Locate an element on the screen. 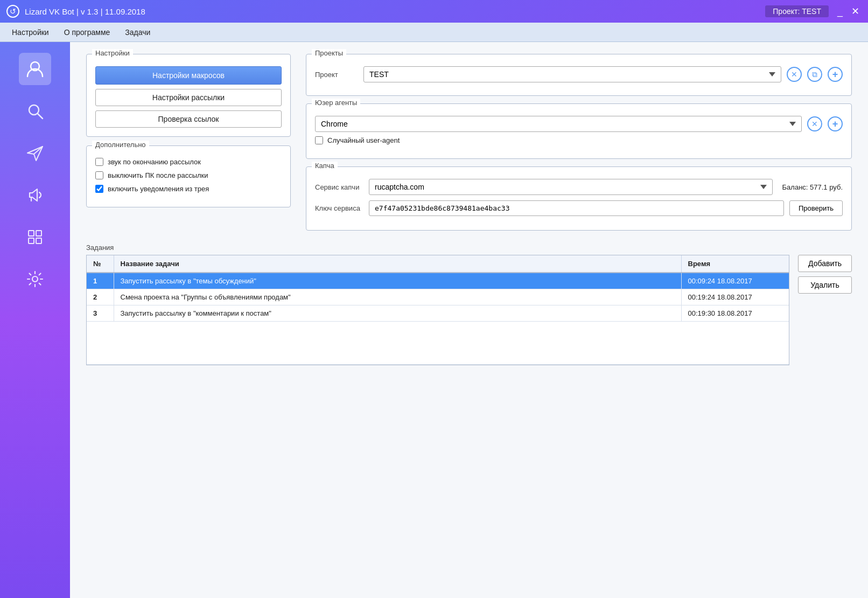  sidebar-item-send is located at coordinates (35, 153).